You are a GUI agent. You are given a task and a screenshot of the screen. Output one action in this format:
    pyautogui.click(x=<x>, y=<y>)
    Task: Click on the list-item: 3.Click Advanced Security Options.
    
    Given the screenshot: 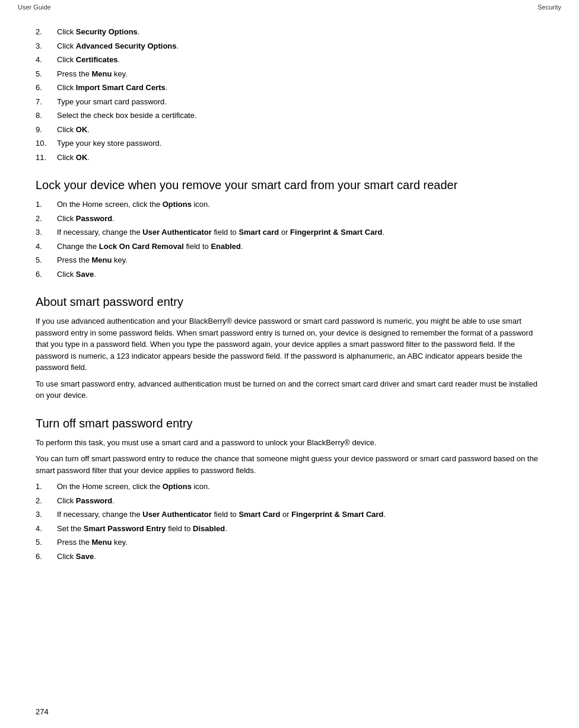 What is the action you would take?
    pyautogui.click(x=290, y=46)
    